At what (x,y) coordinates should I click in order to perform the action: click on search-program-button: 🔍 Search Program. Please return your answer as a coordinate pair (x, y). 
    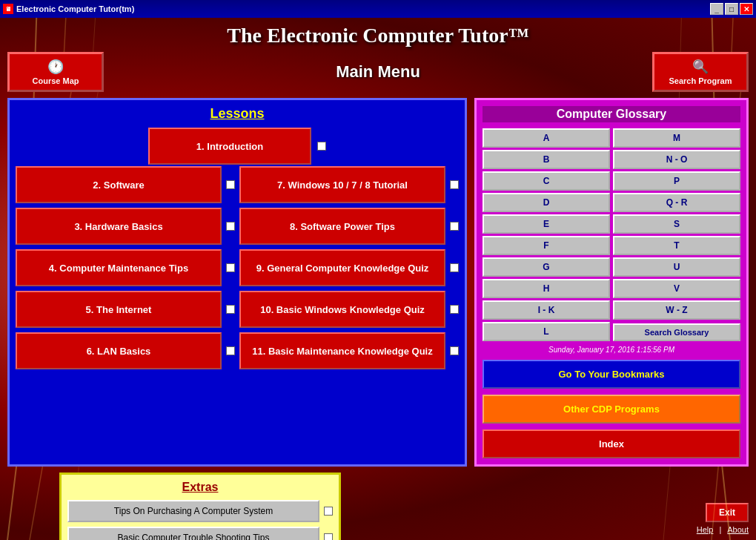
    Looking at the image, I should click on (700, 72).